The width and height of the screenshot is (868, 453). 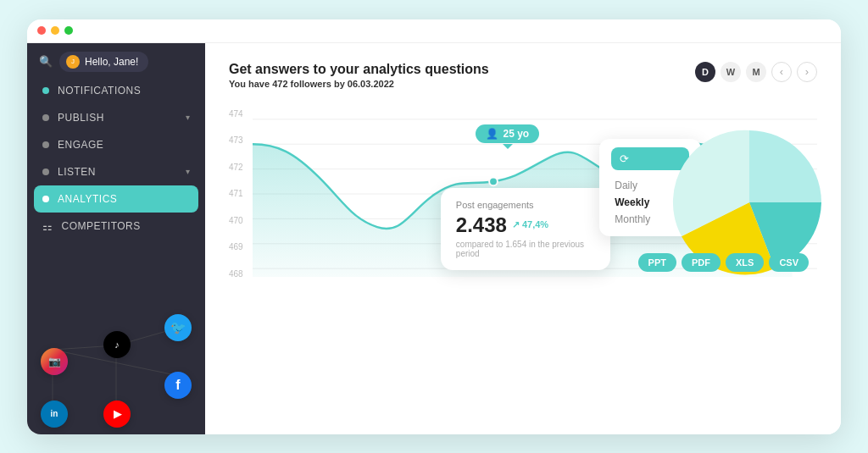 I want to click on facebook-icon: f, so click(x=178, y=385).